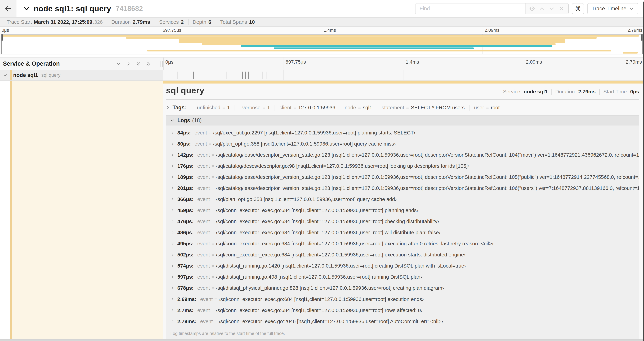 This screenshot has width=644, height=341. Describe the element at coordinates (168, 108) in the screenshot. I see `tags-expand-chevron-right-icon` at that location.